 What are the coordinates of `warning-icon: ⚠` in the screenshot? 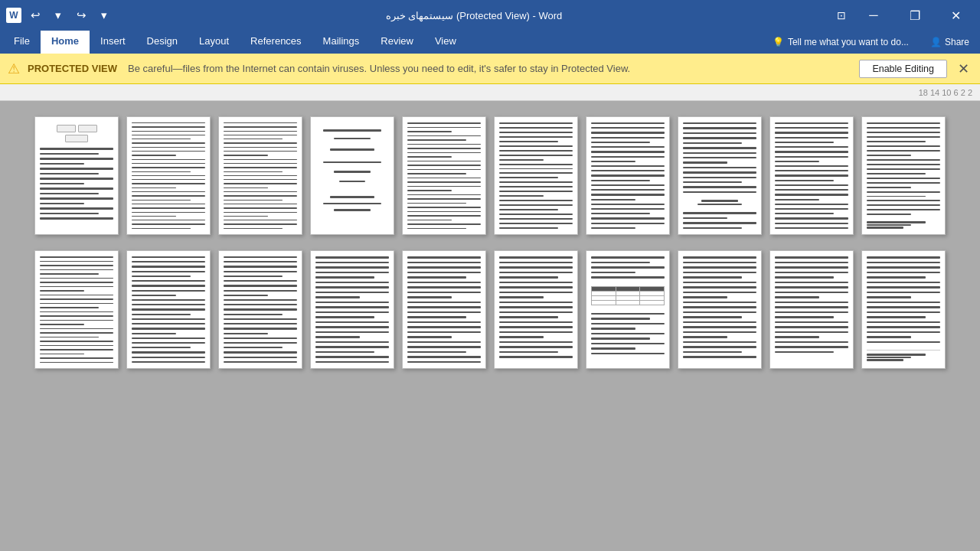 It's located at (14, 69).